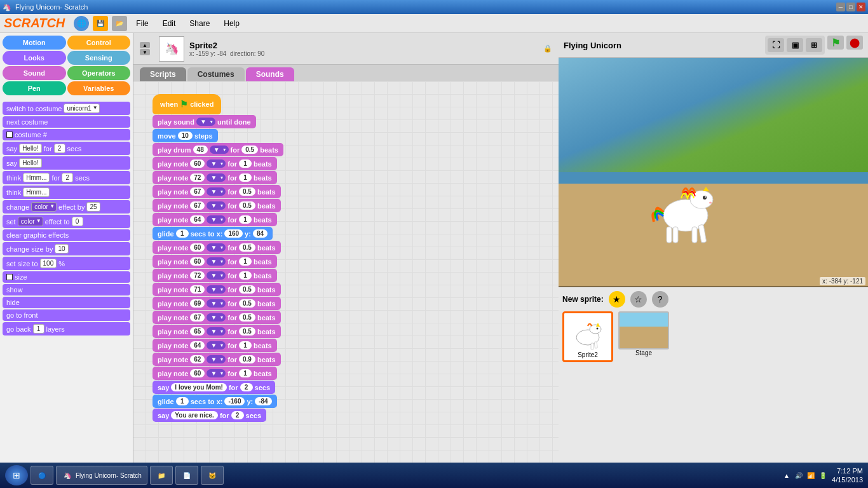 Image resolution: width=868 pixels, height=488 pixels. What do you see at coordinates (660, 299) in the screenshot?
I see `surprise-sprite-button: ?` at bounding box center [660, 299].